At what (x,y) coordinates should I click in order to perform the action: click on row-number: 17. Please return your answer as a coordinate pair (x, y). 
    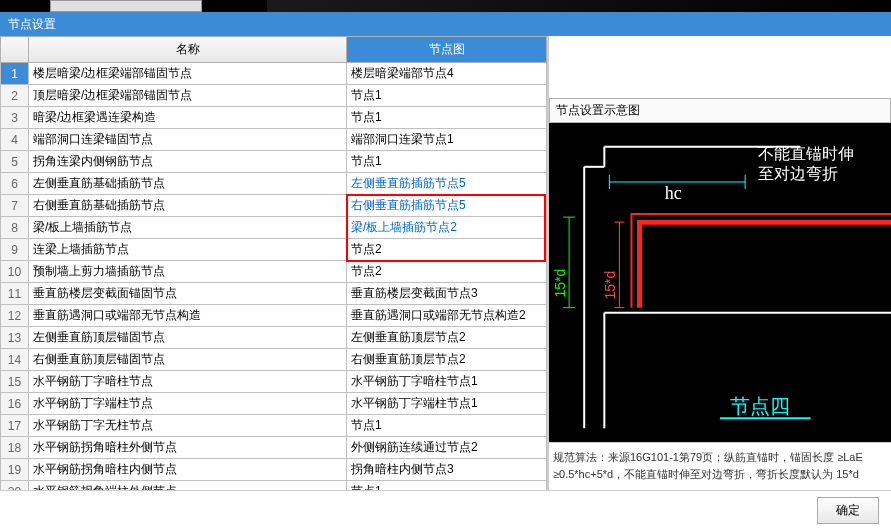
    Looking at the image, I should click on (15, 426).